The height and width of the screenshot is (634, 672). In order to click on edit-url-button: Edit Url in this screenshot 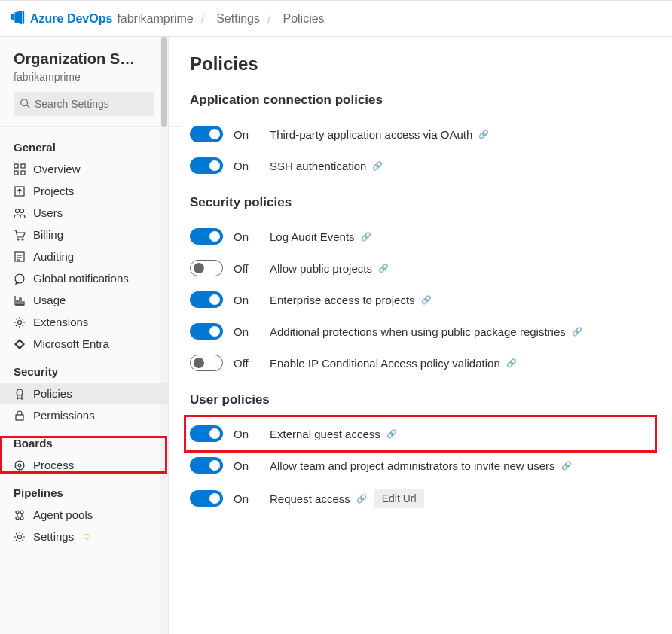, I will do `click(399, 498)`.